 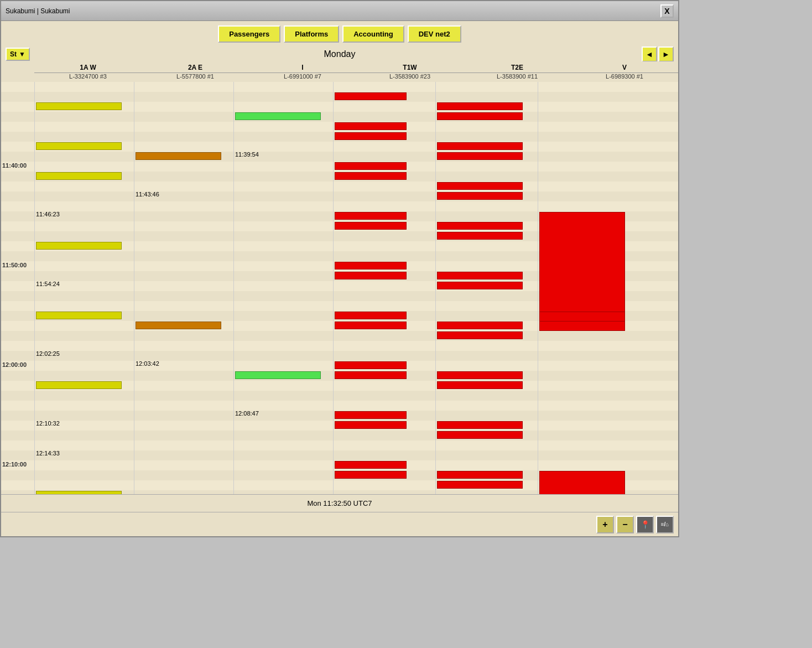 I want to click on zoom-out-button: −, so click(x=625, y=525).